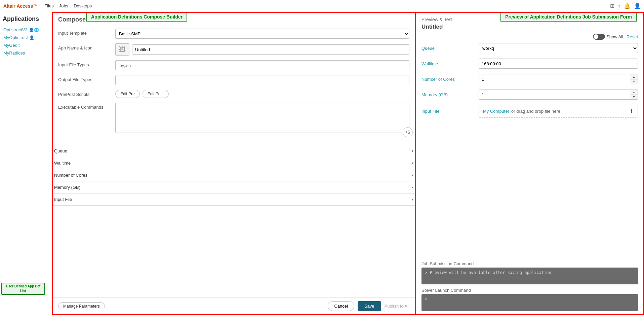 Image resolution: width=644 pixels, height=315 pixels. I want to click on preview-input-file-row: Input File My Computer or drag and drop …, so click(530, 111).